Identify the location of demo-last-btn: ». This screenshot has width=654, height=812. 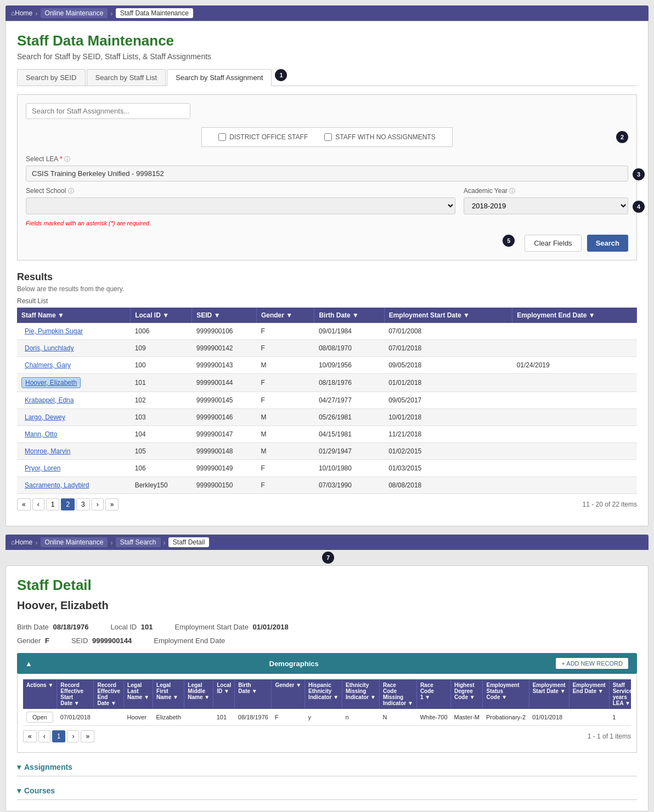
(88, 736).